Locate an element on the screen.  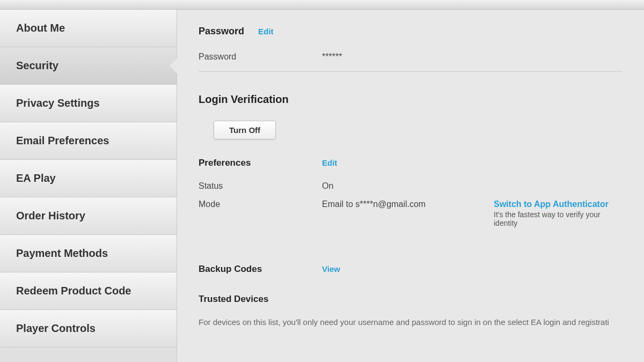
divider is located at coordinates (411, 72).